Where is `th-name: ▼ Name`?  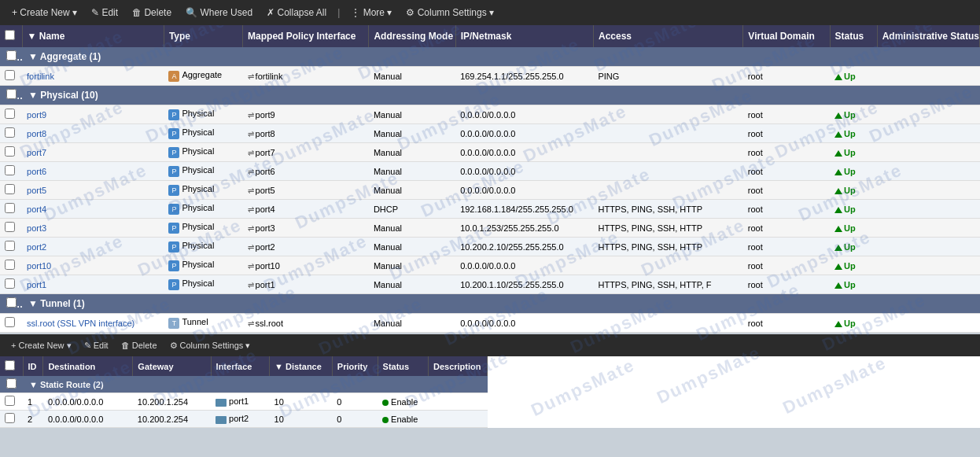
th-name: ▼ Name is located at coordinates (93, 36).